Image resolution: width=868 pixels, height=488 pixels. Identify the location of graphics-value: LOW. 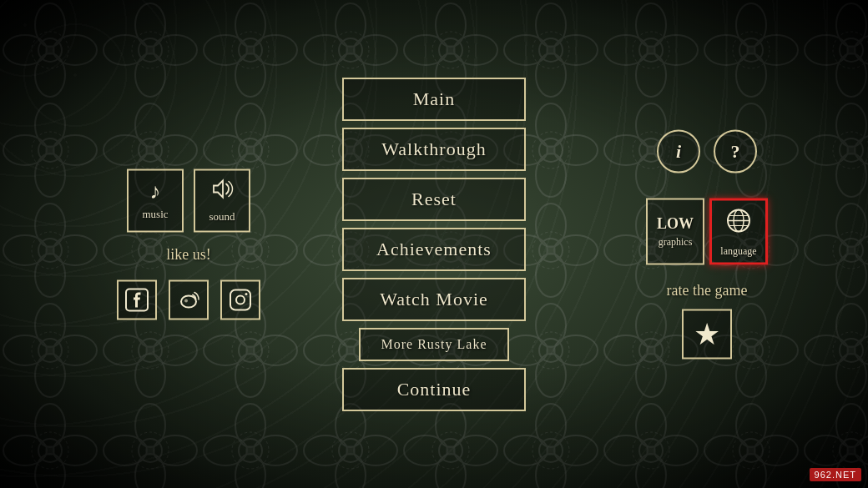
(675, 224).